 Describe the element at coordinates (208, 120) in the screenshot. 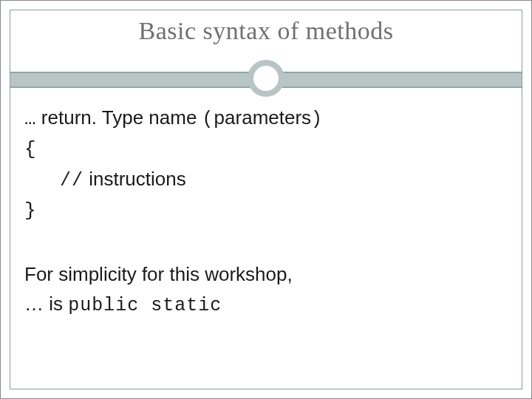

I see `lparen-text: (` at that location.